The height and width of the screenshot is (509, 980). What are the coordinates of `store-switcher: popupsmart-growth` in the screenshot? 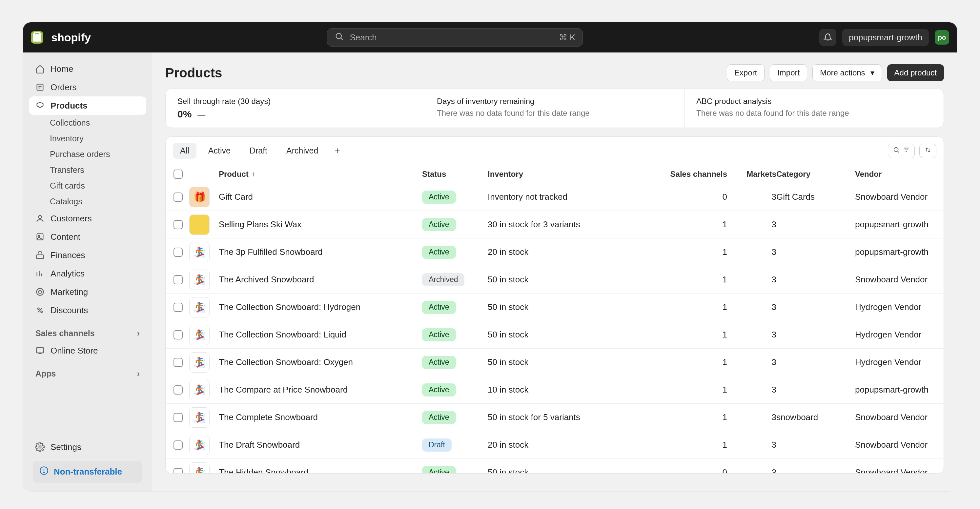 It's located at (886, 37).